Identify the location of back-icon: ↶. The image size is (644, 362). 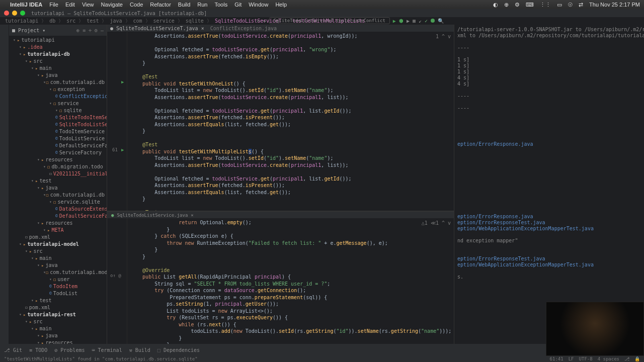
(259, 21).